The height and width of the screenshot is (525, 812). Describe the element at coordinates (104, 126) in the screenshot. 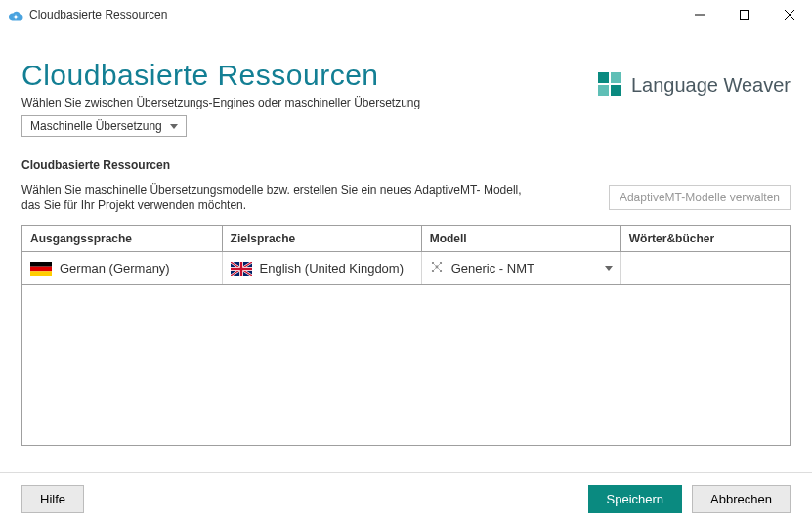

I see `resource-type-selector: Maschinelle Übersetzung` at that location.